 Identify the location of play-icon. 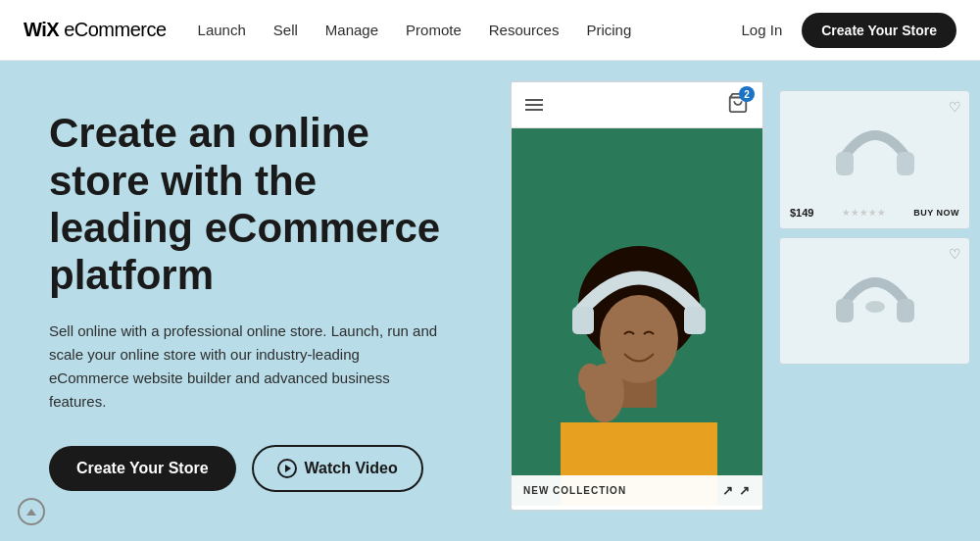
(287, 468).